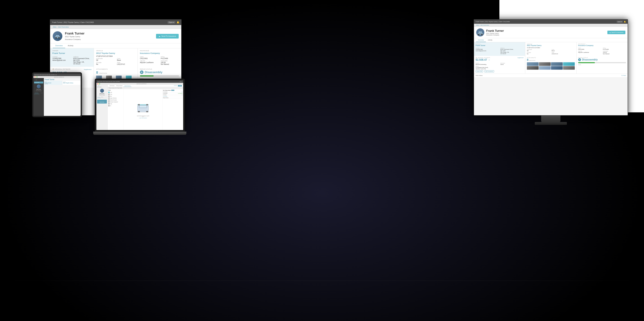  Describe the element at coordinates (154, 72) in the screenshot. I see `repair-status-value: Disassembly` at that location.